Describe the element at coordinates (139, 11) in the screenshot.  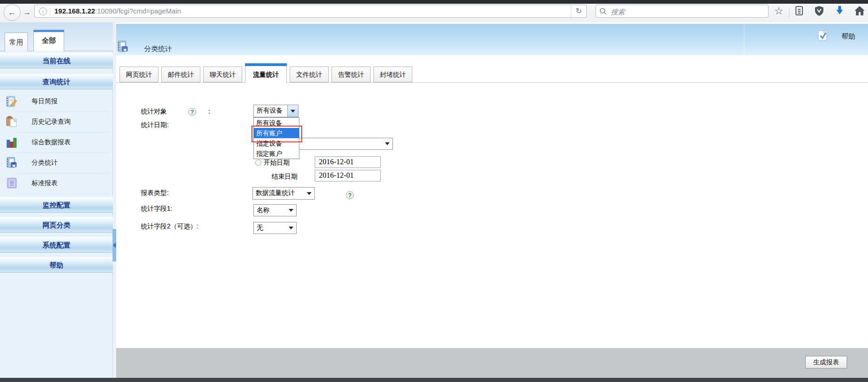
I see `url-path: :10090/fcgi?cmd=pageMain` at that location.